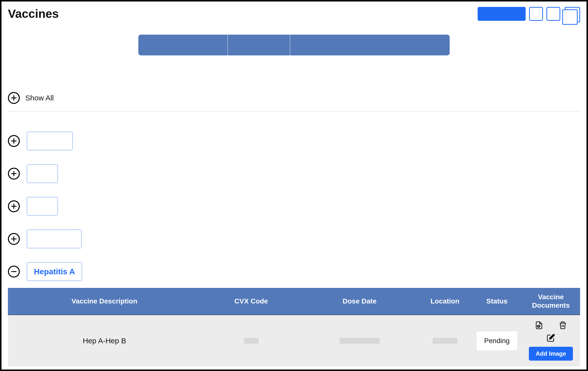 The width and height of the screenshot is (588, 371). Describe the element at coordinates (497, 301) in the screenshot. I see `col-status: Status` at that location.